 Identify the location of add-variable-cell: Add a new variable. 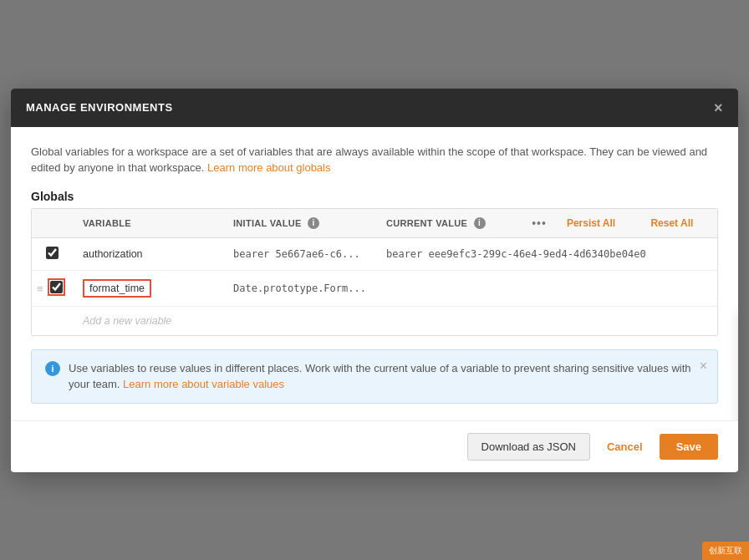
(395, 321).